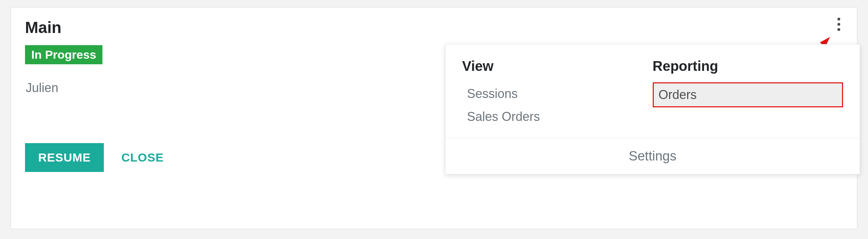 This screenshot has width=868, height=239. What do you see at coordinates (65, 158) in the screenshot?
I see `resume-button: Resume` at bounding box center [65, 158].